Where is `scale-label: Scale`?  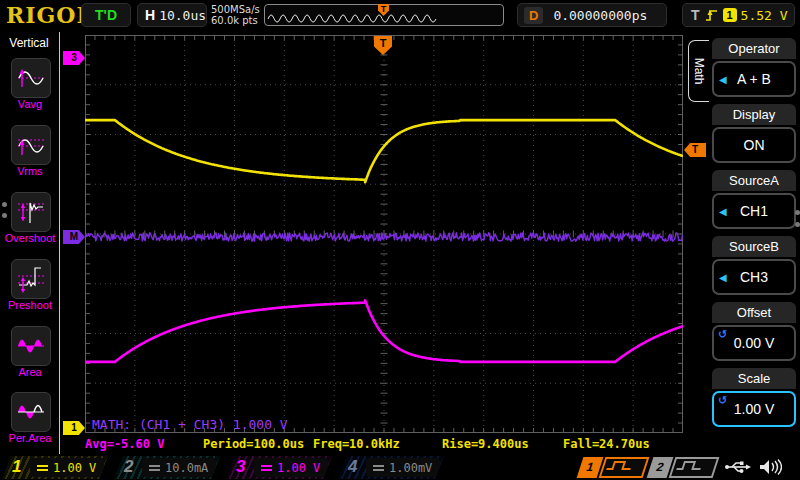 scale-label: Scale is located at coordinates (754, 378).